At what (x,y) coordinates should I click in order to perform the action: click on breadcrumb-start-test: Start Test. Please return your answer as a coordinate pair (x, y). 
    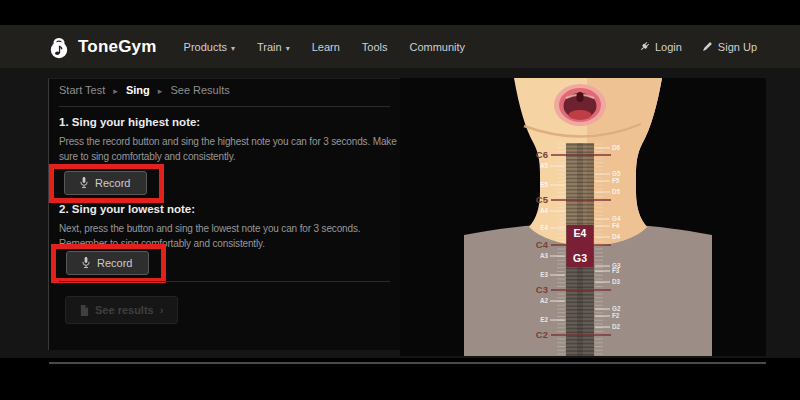
    Looking at the image, I should click on (82, 90).